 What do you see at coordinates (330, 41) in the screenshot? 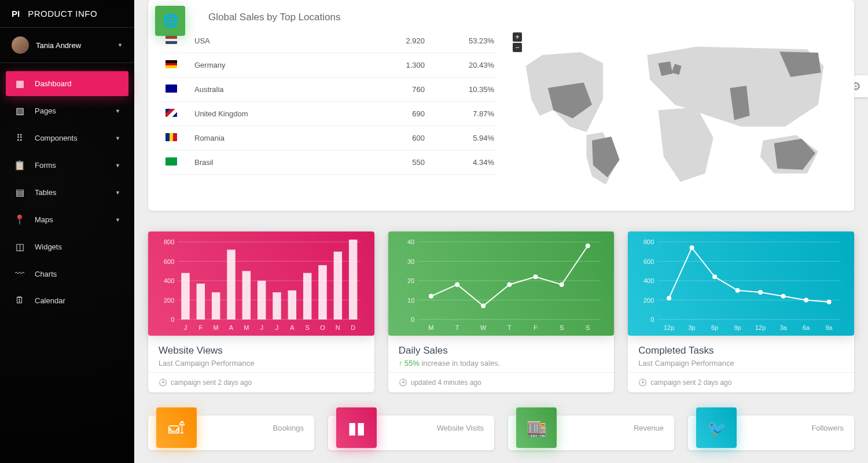
I see `table-row: USA 2.920 53.23%` at bounding box center [330, 41].